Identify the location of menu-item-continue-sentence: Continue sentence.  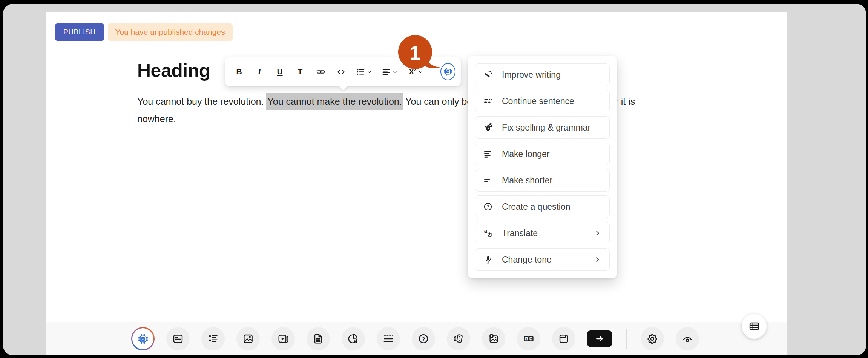
(542, 101).